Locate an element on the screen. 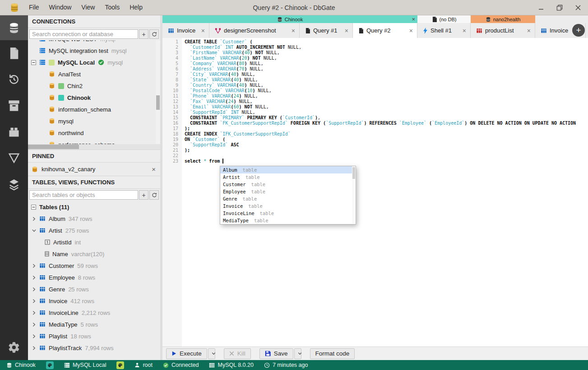 Image resolution: width=588 pixels, height=370 pixels. unpin-button: × is located at coordinates (153, 169).